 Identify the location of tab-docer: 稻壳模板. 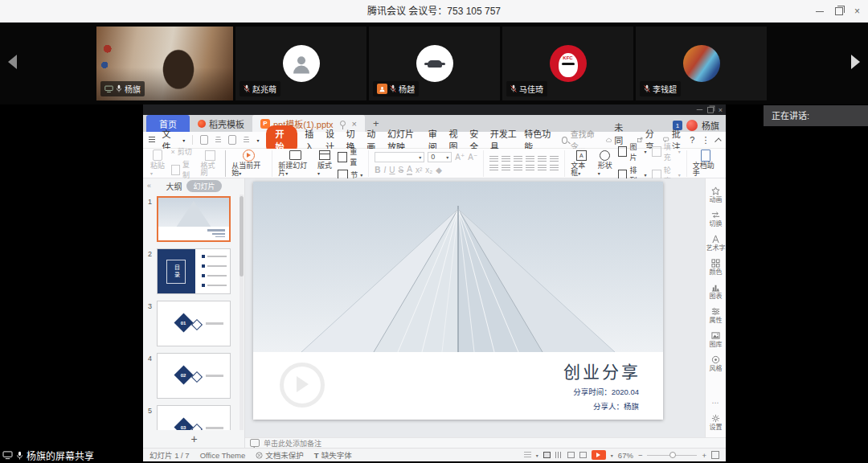
(221, 124).